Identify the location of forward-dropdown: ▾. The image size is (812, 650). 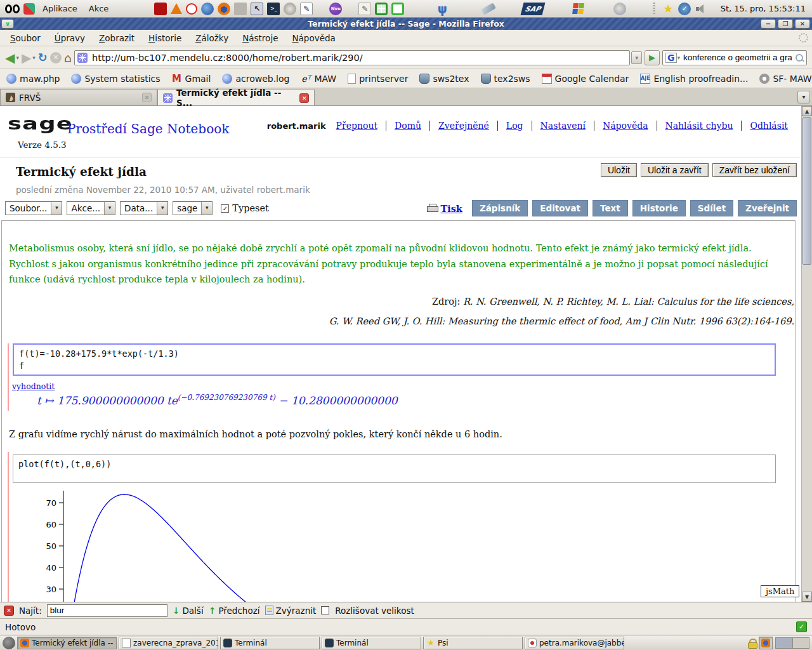
(34, 58).